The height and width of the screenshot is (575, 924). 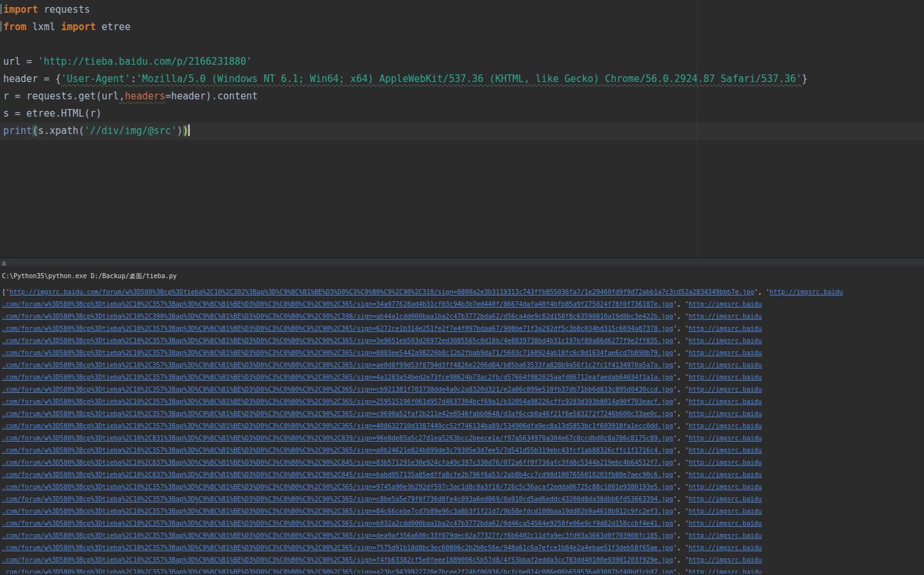 I want to click on code-line: header = {'User-Agent':'Mozilla/5.0 (Win…, so click(x=462, y=79).